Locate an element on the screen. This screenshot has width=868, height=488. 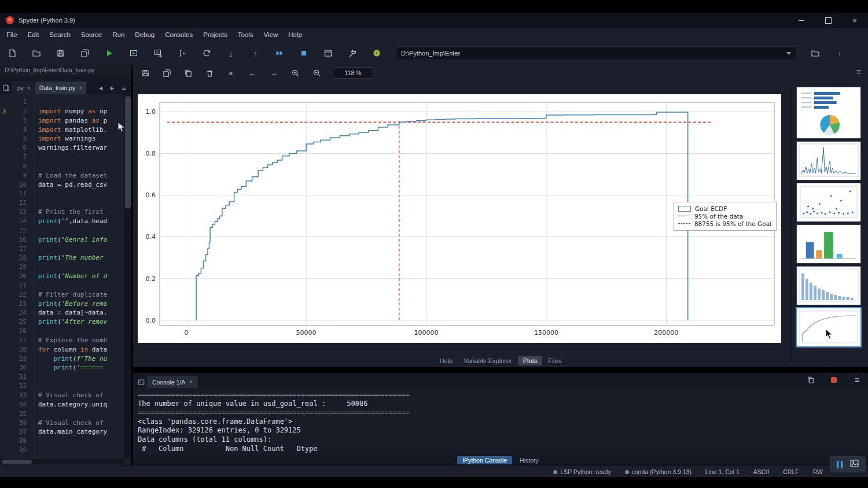
next-tab-icon: ▶ is located at coordinates (112, 88).